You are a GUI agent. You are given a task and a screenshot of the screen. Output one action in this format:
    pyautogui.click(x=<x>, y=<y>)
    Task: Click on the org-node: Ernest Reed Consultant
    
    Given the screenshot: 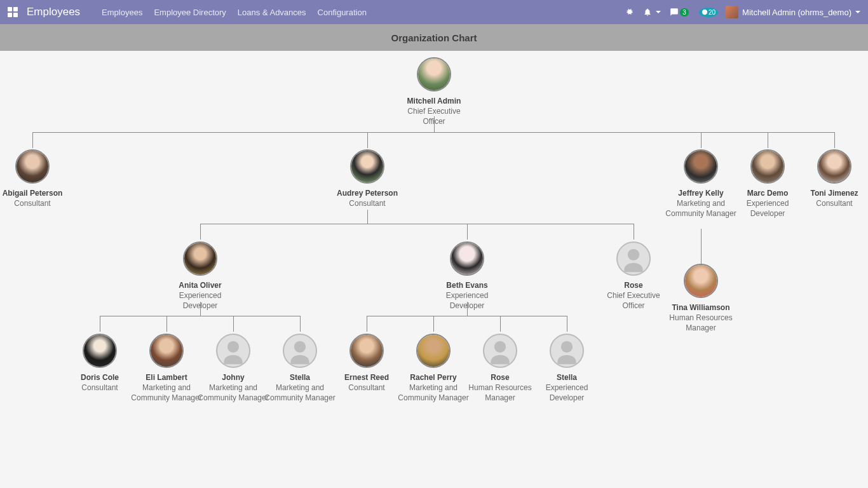 What is the action you would take?
    pyautogui.click(x=367, y=363)
    